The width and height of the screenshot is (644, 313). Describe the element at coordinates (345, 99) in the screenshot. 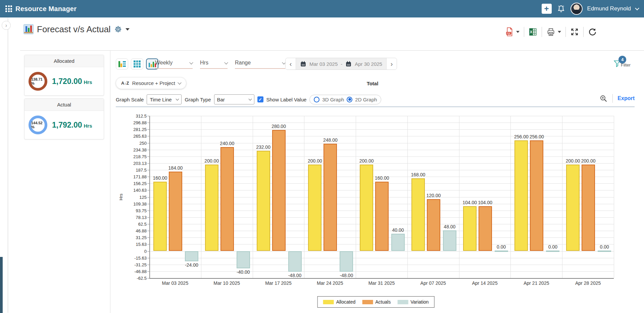

I see `graph-dimension-radio-group: 3D Graph 2D Graph` at that location.